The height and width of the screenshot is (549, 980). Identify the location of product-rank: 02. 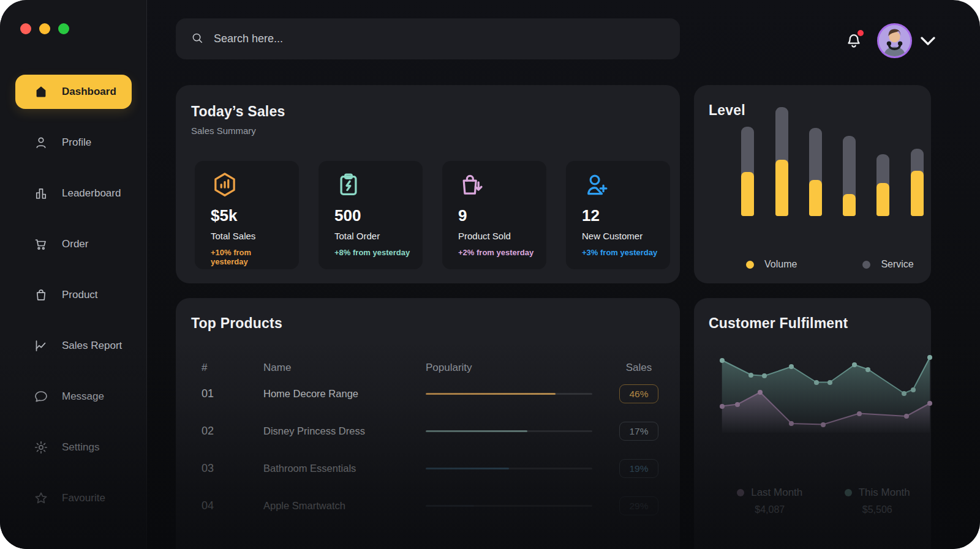
(233, 431).